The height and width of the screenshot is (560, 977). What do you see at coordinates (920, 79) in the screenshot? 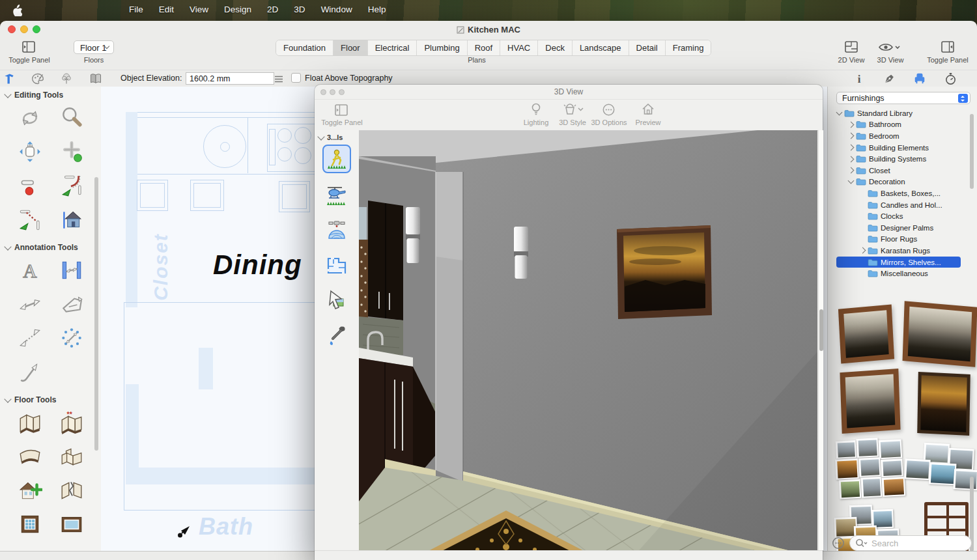
I see `library-furnishings-tab` at bounding box center [920, 79].